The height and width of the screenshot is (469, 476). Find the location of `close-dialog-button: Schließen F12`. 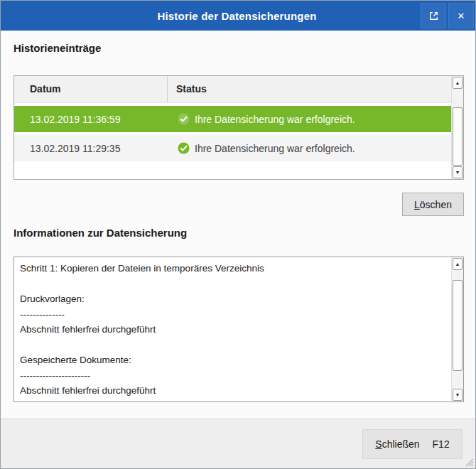

close-dialog-button: Schließen F12 is located at coordinates (412, 444).